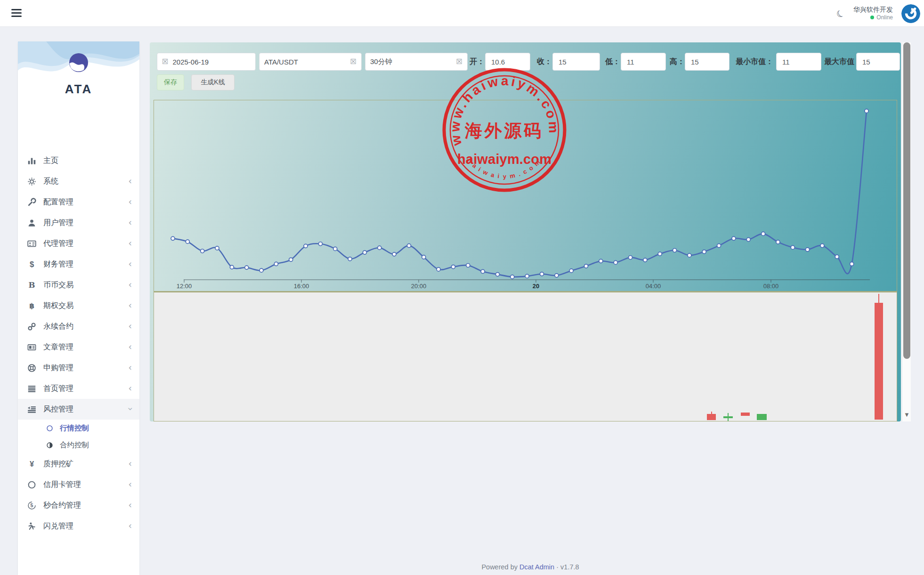  I want to click on sidebar-item-label: 秒合约管理, so click(62, 506).